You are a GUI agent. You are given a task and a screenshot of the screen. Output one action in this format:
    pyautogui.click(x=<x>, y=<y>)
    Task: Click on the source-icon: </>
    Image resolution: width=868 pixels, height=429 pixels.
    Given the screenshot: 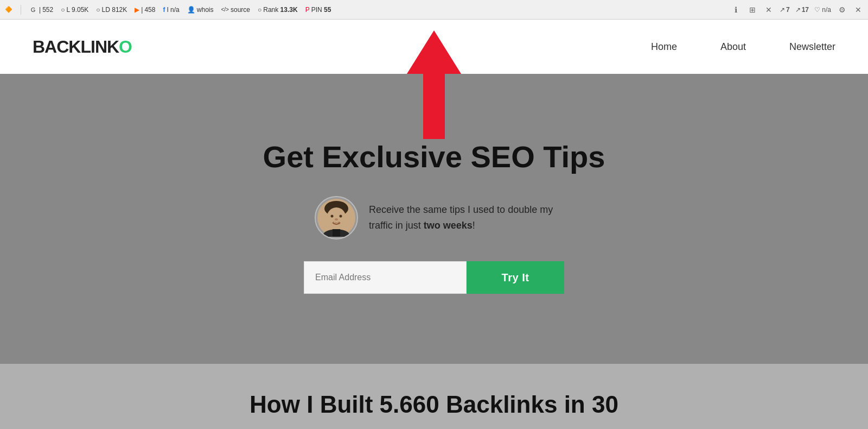 What is the action you would take?
    pyautogui.click(x=225, y=10)
    